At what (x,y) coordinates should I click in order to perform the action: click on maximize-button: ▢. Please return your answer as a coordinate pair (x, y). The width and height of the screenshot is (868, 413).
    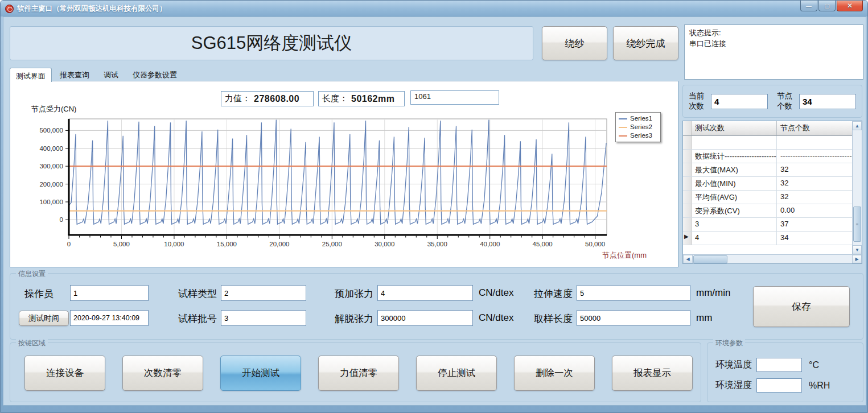
    Looking at the image, I should click on (827, 6).